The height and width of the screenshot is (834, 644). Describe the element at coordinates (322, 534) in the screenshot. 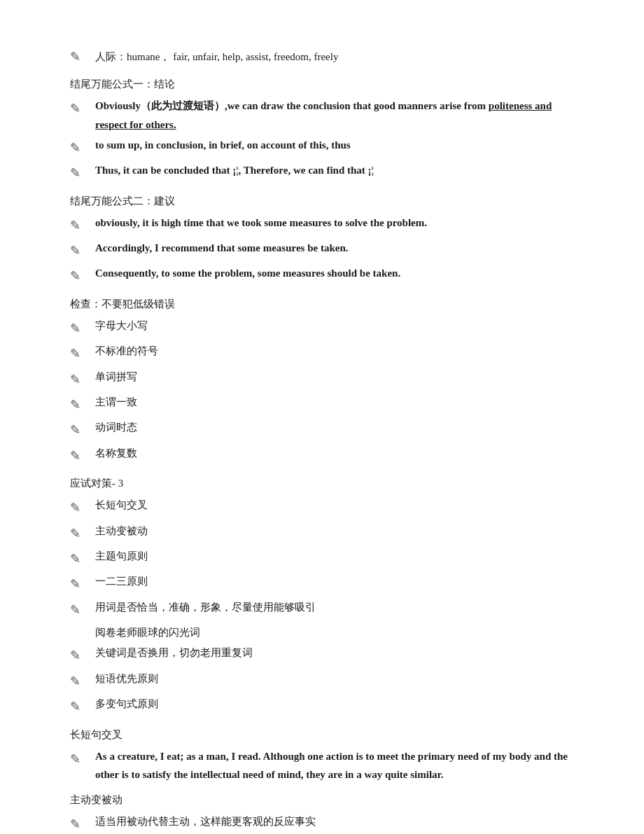

I see `strat2-item: ✎ 主动变被动` at that location.